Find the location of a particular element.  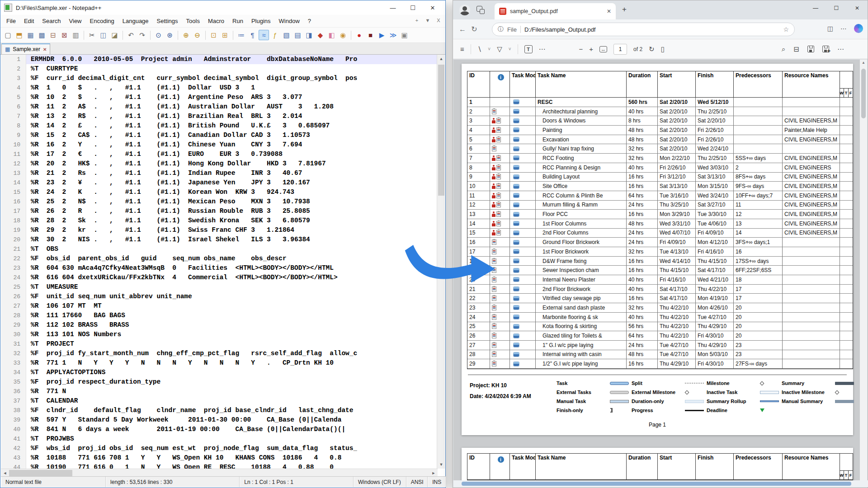

menu-item-window: Window is located at coordinates (289, 21).